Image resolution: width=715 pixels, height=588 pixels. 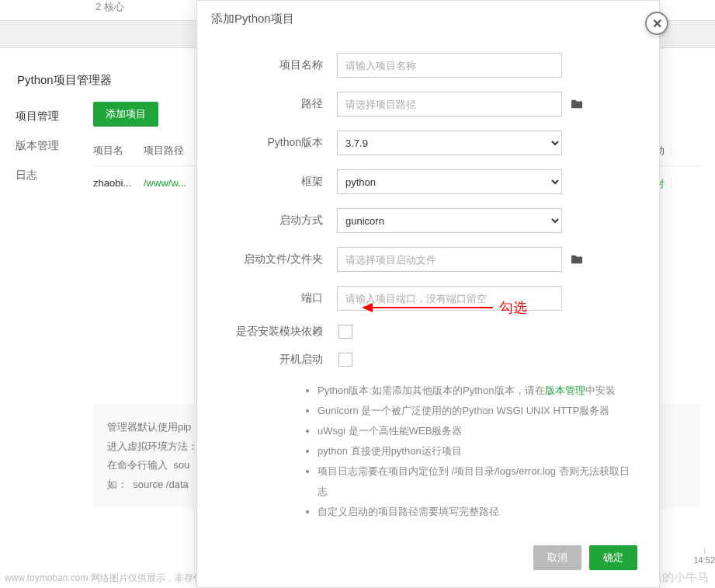 What do you see at coordinates (345, 360) in the screenshot?
I see `autostart-checkbox` at bounding box center [345, 360].